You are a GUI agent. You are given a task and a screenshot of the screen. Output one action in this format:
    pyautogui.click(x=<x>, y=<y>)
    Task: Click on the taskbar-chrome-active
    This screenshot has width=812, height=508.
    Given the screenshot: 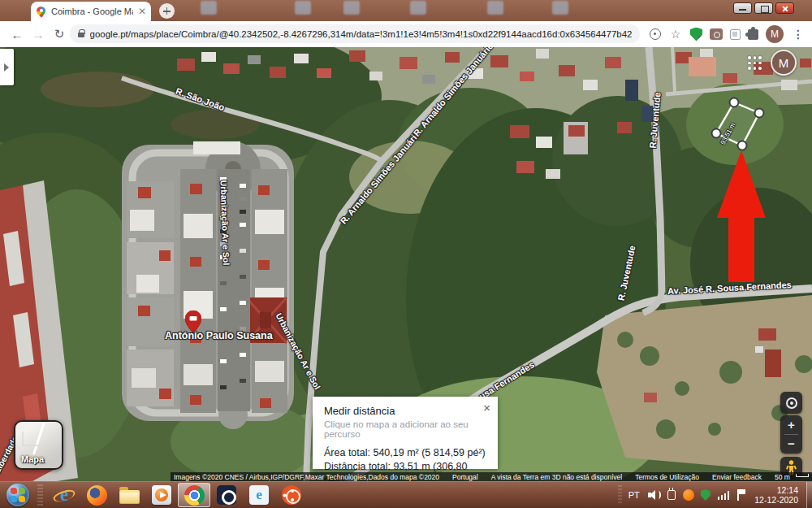 What is the action you would take?
    pyautogui.click(x=194, y=495)
    